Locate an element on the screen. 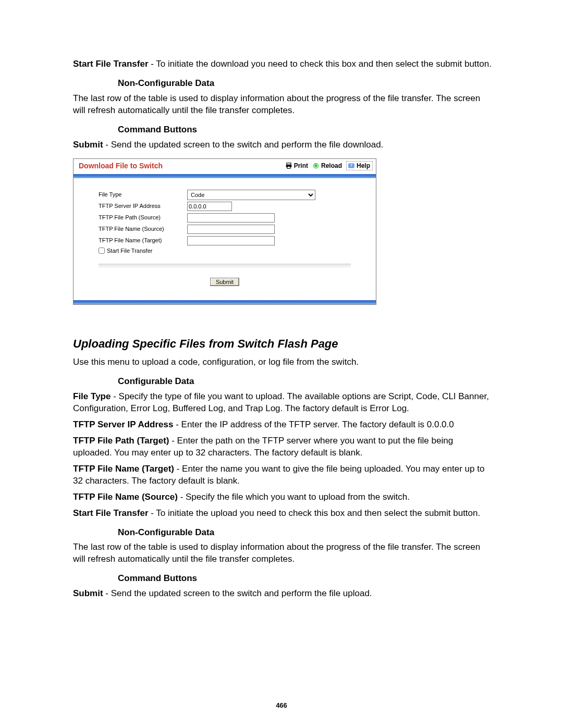 This screenshot has width=563, height=728. footer-divider-bar is located at coordinates (225, 302).